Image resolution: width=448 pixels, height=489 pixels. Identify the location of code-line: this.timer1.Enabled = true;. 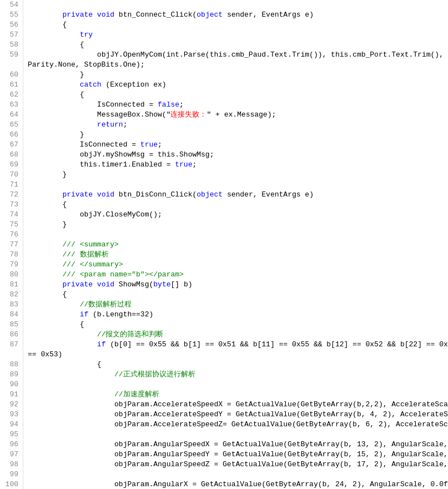
(238, 165).